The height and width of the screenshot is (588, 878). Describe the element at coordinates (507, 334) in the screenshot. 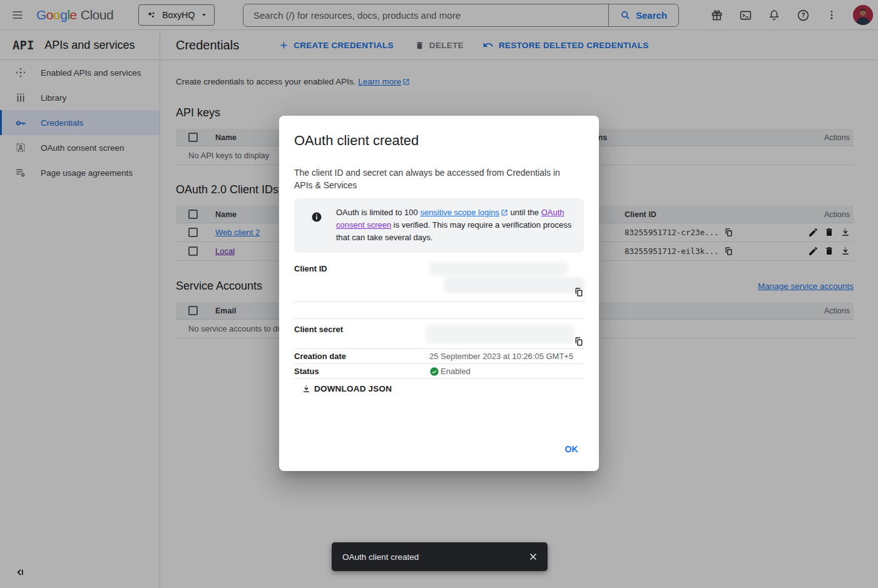

I see `client-secret-value-redacted` at that location.